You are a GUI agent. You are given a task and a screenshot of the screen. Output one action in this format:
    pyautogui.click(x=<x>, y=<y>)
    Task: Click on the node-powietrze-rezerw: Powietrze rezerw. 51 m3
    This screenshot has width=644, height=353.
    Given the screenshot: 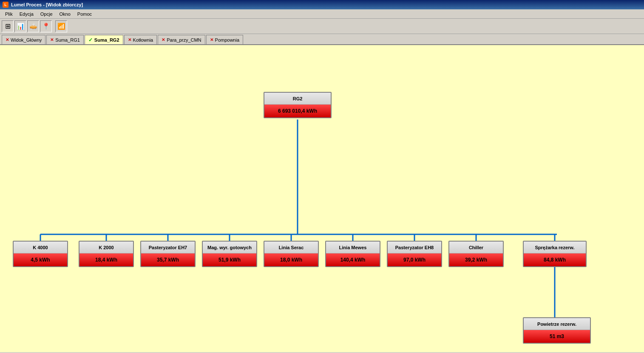 What is the action you would take?
    pyautogui.click(x=557, y=330)
    